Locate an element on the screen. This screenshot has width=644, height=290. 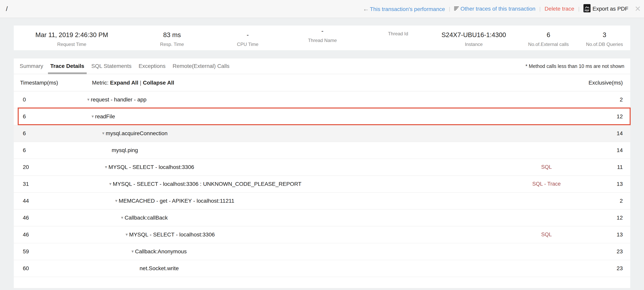
row-timestamp: 60 is located at coordinates (26, 269).